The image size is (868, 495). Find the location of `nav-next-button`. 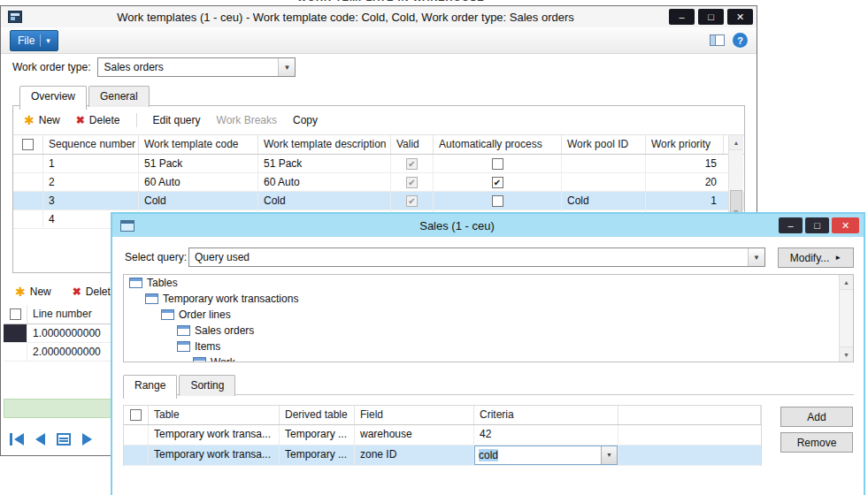

nav-next-button is located at coordinates (87, 439).